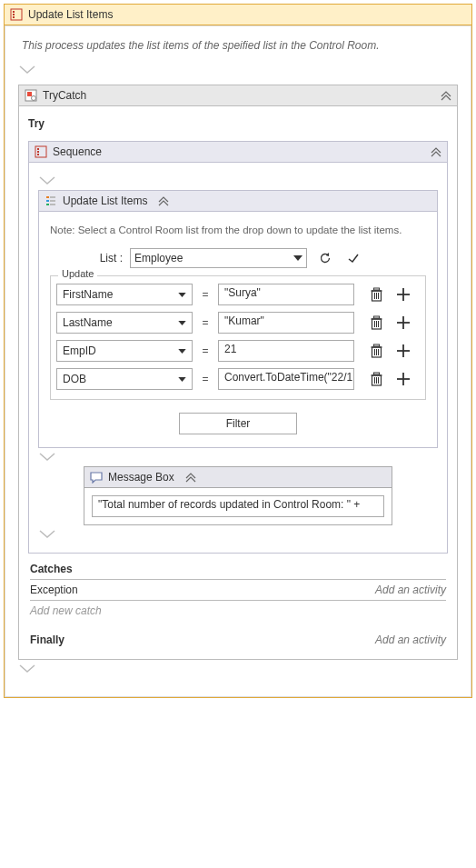 The height and width of the screenshot is (868, 476). Describe the element at coordinates (16, 15) in the screenshot. I see `update-list-items-icon` at that location.